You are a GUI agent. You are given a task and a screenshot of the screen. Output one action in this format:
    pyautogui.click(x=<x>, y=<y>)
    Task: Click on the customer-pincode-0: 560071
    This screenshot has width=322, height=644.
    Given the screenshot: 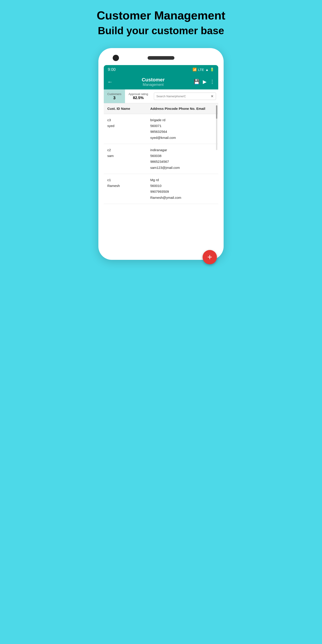 What is the action you would take?
    pyautogui.click(x=182, y=126)
    